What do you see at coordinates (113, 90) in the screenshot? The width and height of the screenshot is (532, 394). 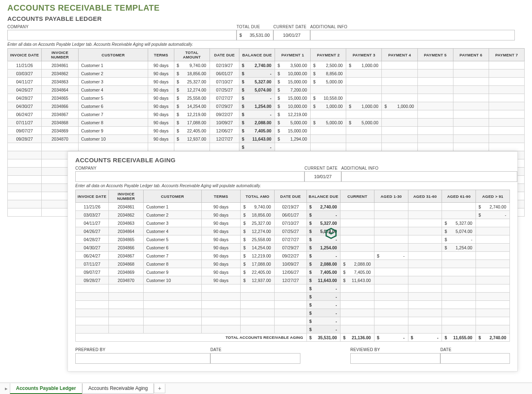 I see `table-cell: Customer 4` at bounding box center [113, 90].